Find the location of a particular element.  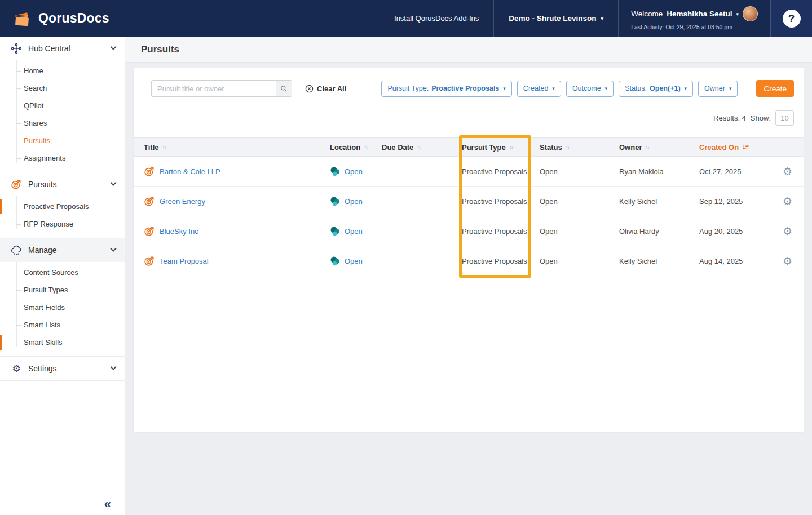

filter-created: Created ▾ is located at coordinates (539, 89).